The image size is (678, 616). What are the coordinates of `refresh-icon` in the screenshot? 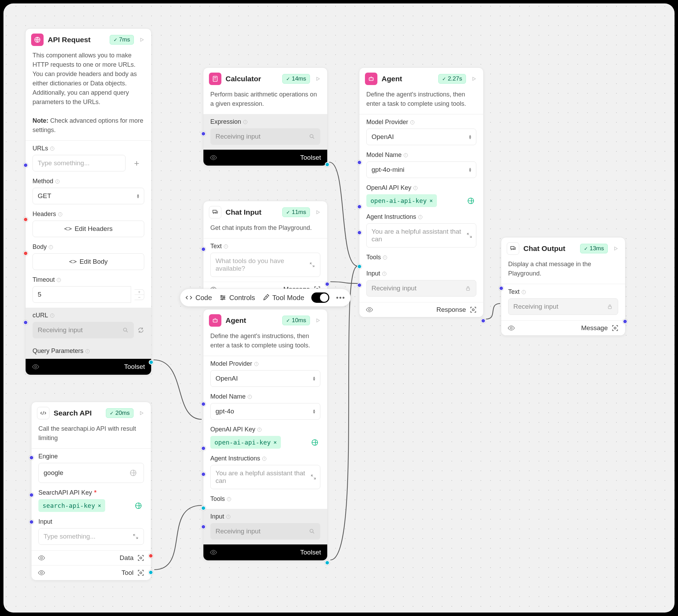 It's located at (141, 330).